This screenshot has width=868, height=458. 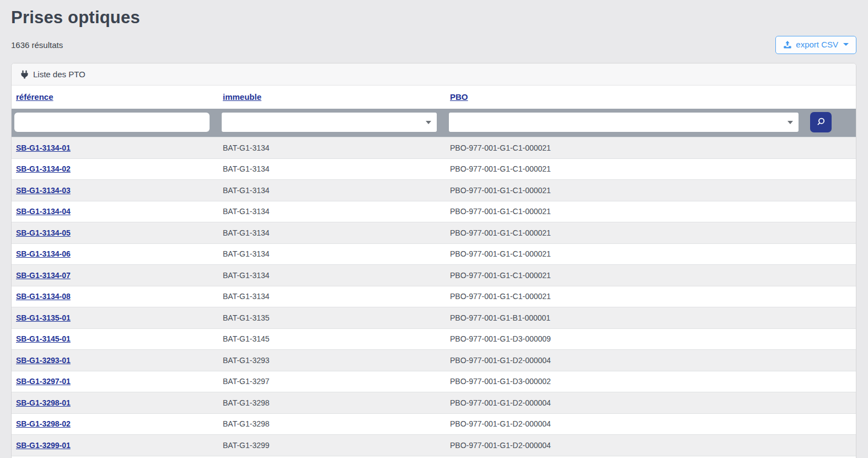 What do you see at coordinates (43, 296) in the screenshot?
I see `reference-link: SB-G1-3134-08` at bounding box center [43, 296].